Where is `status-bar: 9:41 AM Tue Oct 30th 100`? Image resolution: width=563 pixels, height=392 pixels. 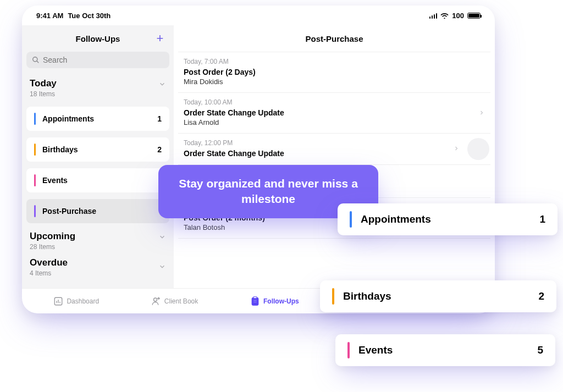
status-bar: 9:41 AM Tue Oct 30th 100 is located at coordinates (258, 15).